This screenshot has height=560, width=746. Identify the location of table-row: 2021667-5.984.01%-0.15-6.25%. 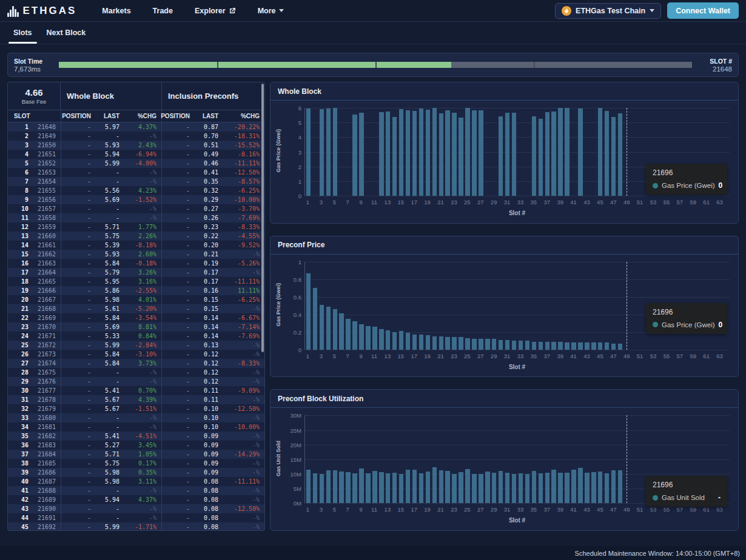
(136, 299).